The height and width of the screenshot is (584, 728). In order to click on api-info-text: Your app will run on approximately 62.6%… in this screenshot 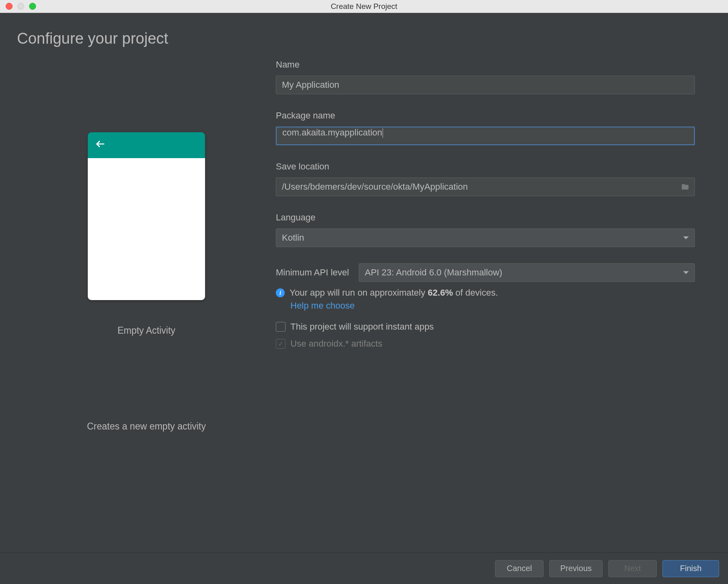, I will do `click(394, 293)`.